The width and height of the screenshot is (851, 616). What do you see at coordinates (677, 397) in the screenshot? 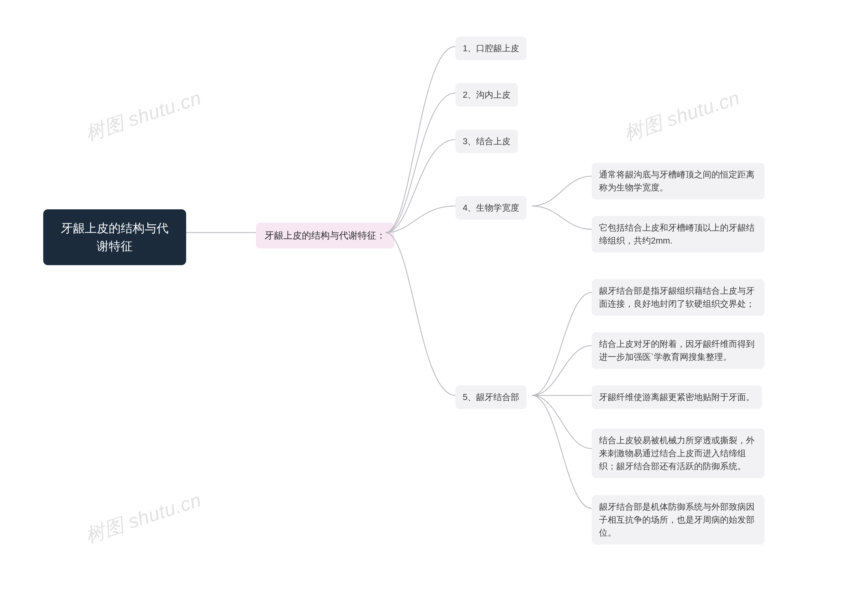
I see `junction-detail-3-label: 牙龈纤维使游离龈更紧密地贴附于牙面。` at bounding box center [677, 397].